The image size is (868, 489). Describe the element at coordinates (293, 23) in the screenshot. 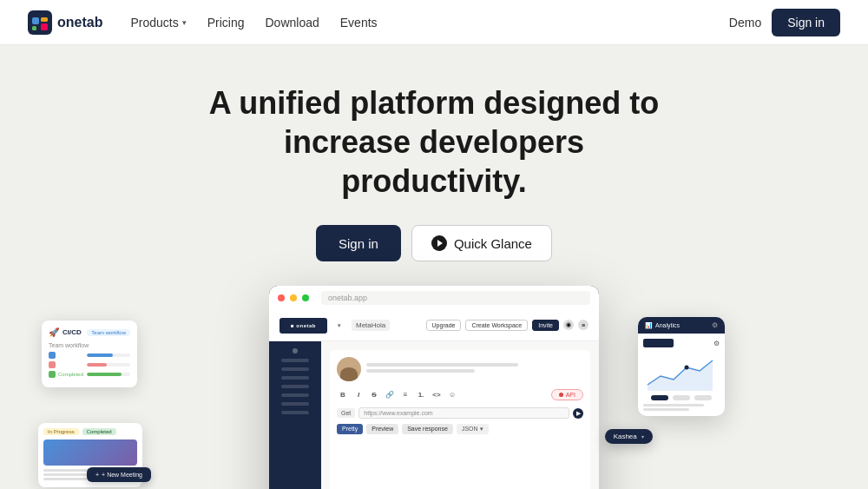

I see `nav-download: Download` at that location.